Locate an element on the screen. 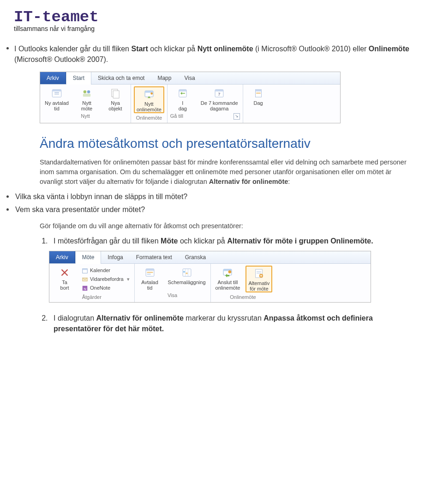 Image resolution: width=443 pixels, height=504 pixels. bullet-presenter: Vem ska vara presentatör under mötet? is located at coordinates (218, 210).